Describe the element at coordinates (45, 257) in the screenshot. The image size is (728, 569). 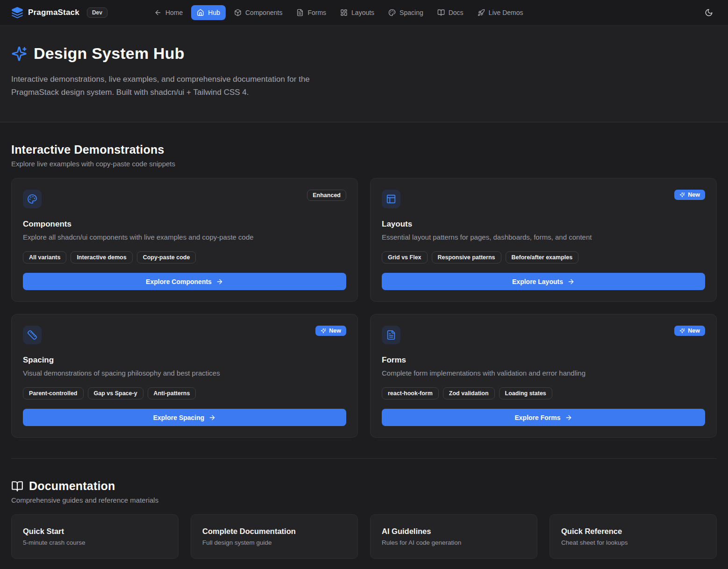
I see `tag: All variants` at that location.